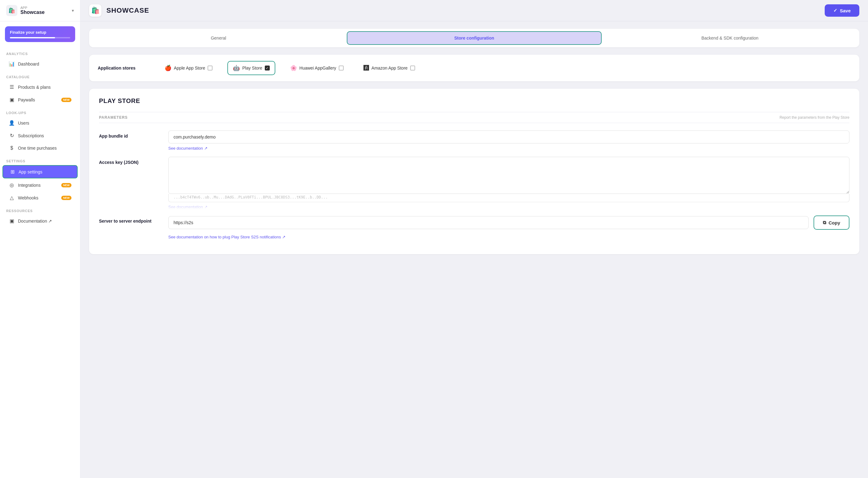 This screenshot has height=478, width=868. I want to click on topbar: 🛍️ SHOWCASE ✓ Save, so click(474, 11).